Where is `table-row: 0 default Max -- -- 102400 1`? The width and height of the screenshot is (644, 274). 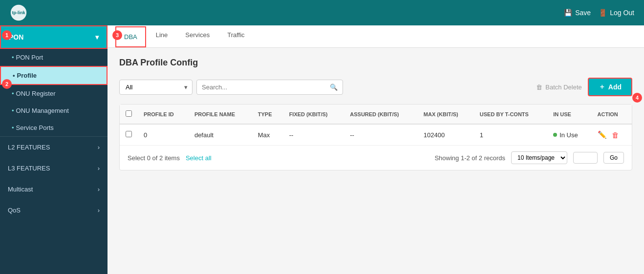
table-row: 0 default Max -- -- 102400 1 is located at coordinates (376, 135).